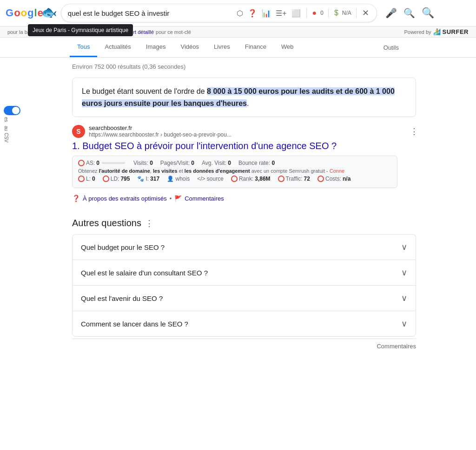 The width and height of the screenshot is (476, 450). Describe the element at coordinates (143, 163) in the screenshot. I see `visits-stat: Visits: 0` at that location.